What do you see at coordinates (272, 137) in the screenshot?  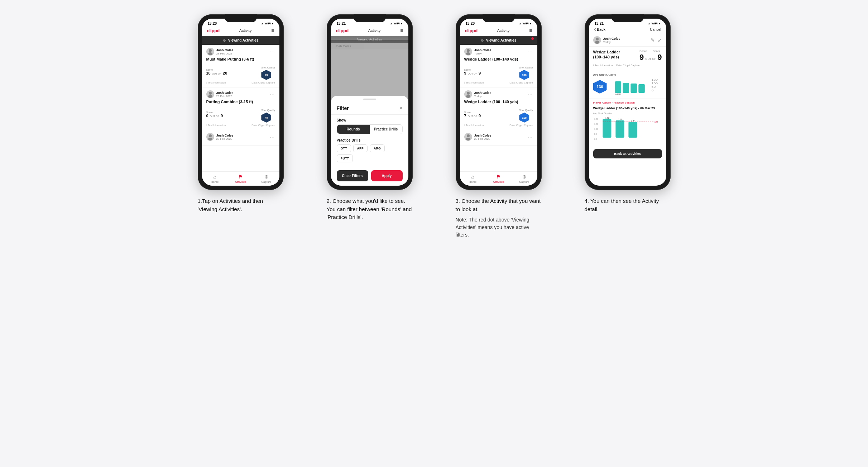 I see `dots-menu-1-3: ···` at bounding box center [272, 137].